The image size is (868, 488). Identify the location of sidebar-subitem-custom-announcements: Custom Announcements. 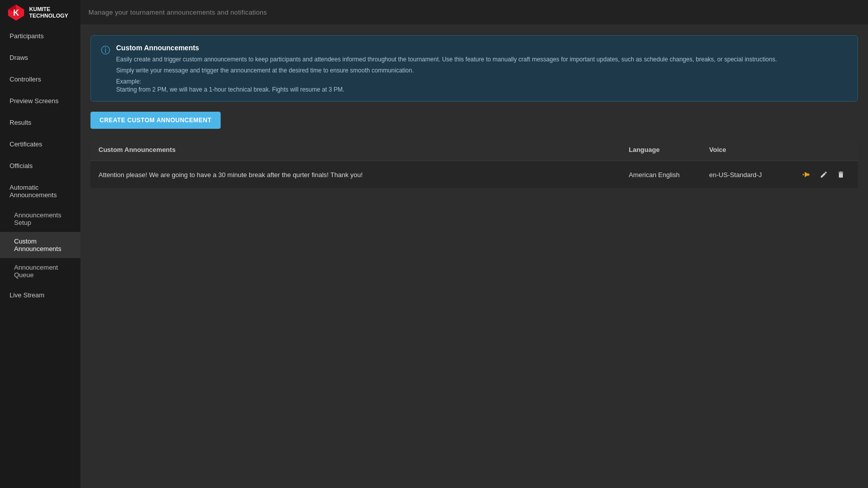
(40, 245).